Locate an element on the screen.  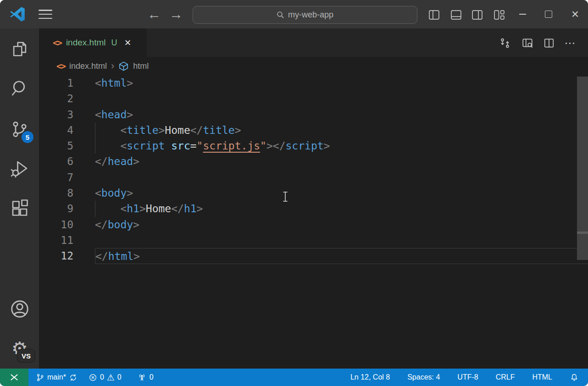
tab-bar: <> index.html U × ⋯ is located at coordinates (314, 43).